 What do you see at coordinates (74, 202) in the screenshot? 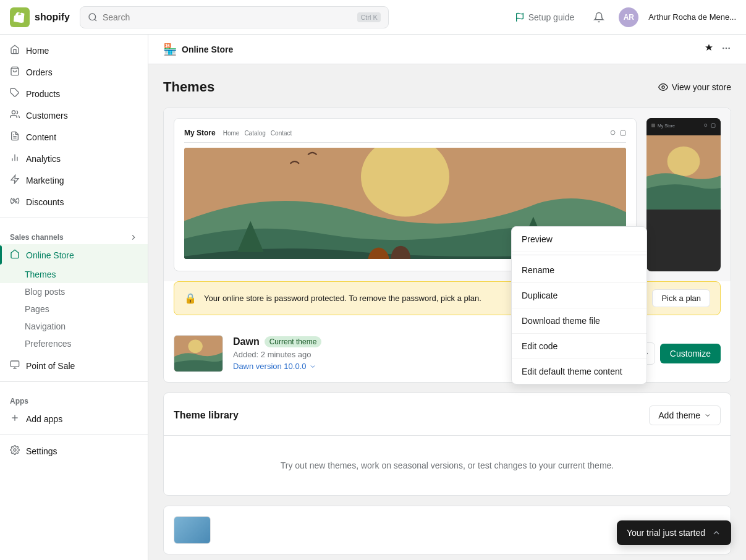
I see `sidebar-item-discounts: Discounts` at bounding box center [74, 202].